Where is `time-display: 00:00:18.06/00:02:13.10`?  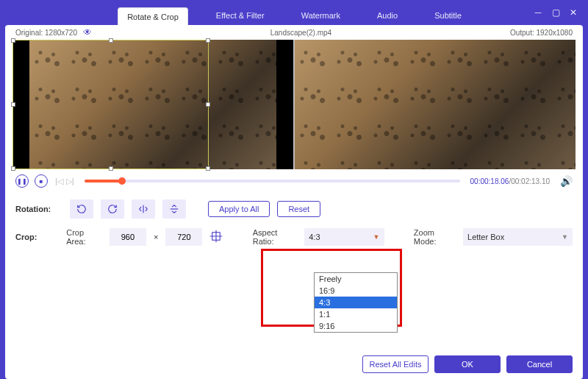 time-display: 00:00:18.06/00:02:13.10 is located at coordinates (510, 181).